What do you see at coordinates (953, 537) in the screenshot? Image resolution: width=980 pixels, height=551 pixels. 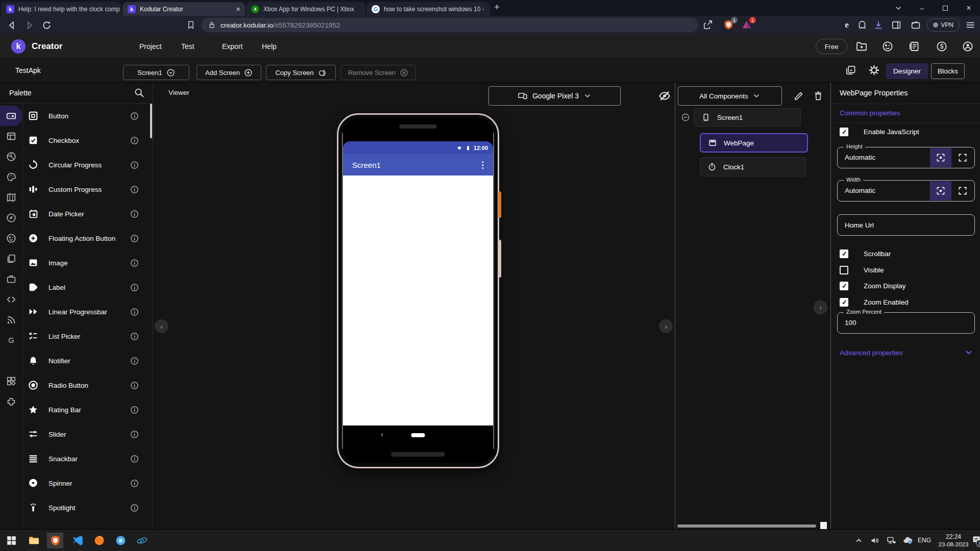 I see `clock-time: 22:24` at bounding box center [953, 537].